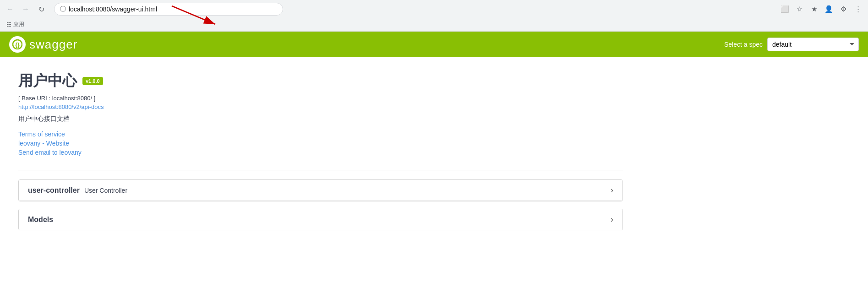 Image resolution: width=868 pixels, height=304 pixels. I want to click on swagger-logo-icon: {}, so click(17, 44).